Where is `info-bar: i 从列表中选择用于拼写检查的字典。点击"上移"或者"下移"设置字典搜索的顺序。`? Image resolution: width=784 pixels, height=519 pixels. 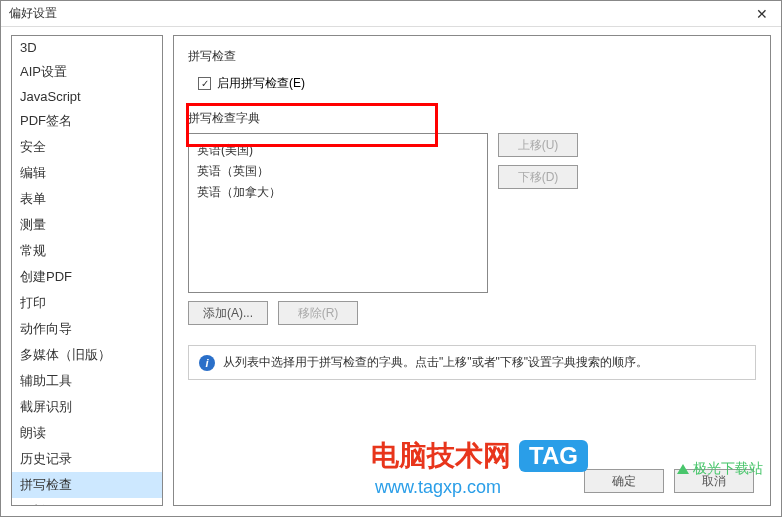 info-bar: i 从列表中选择用于拼写检查的字典。点击"上移"或者"下移"设置字典搜索的顺序。 is located at coordinates (472, 362).